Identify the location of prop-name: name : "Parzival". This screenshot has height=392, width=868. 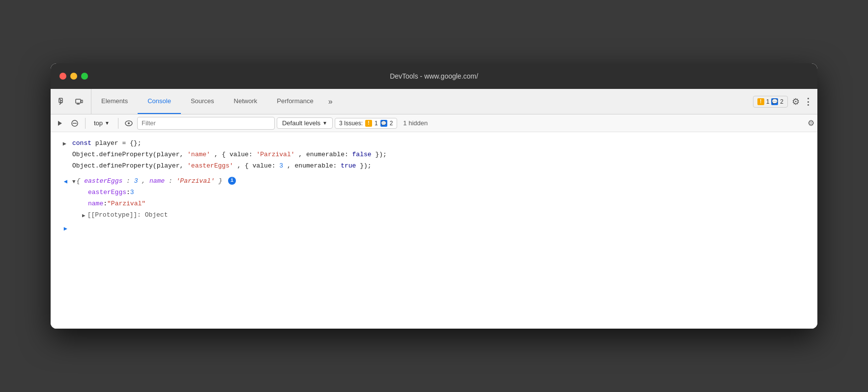
(439, 204).